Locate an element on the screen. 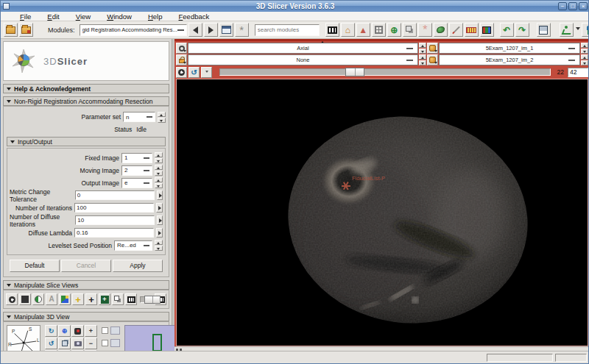 The height and width of the screenshot is (364, 589). undo-button: ↶ is located at coordinates (507, 29).